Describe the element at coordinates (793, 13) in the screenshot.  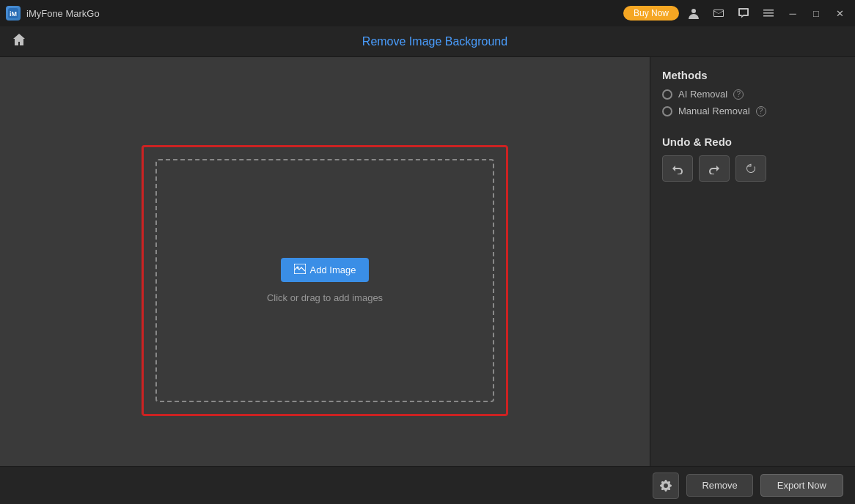
I see `minimize-button: ─` at that location.